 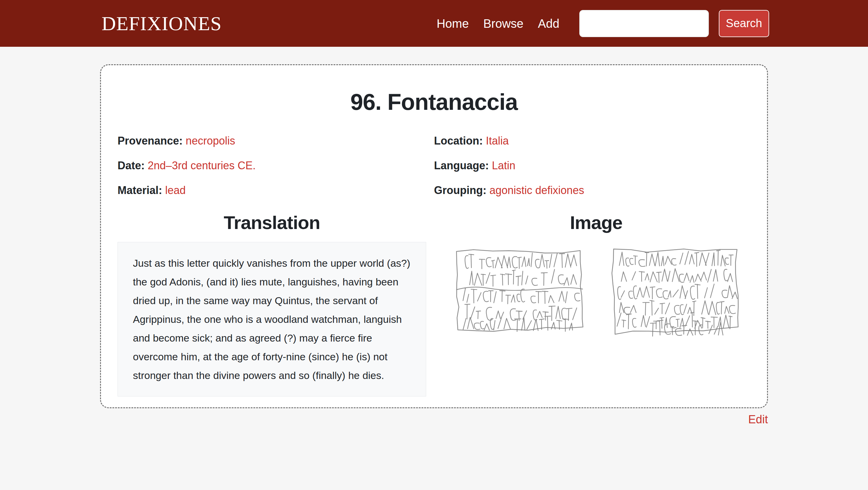 What do you see at coordinates (503, 24) in the screenshot?
I see `nav-link-browse: Browse` at bounding box center [503, 24].